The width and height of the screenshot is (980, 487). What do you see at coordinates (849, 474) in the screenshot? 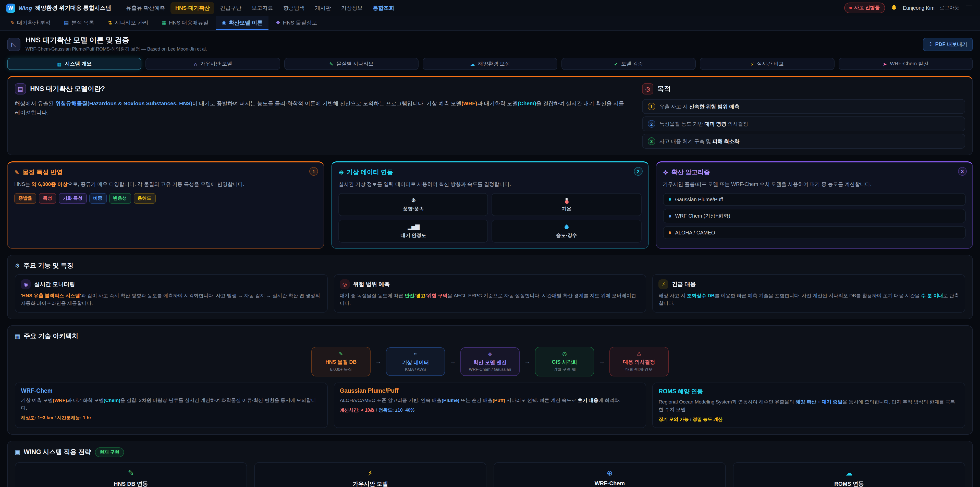
I see `cloud-icon: ☁` at bounding box center [849, 474].